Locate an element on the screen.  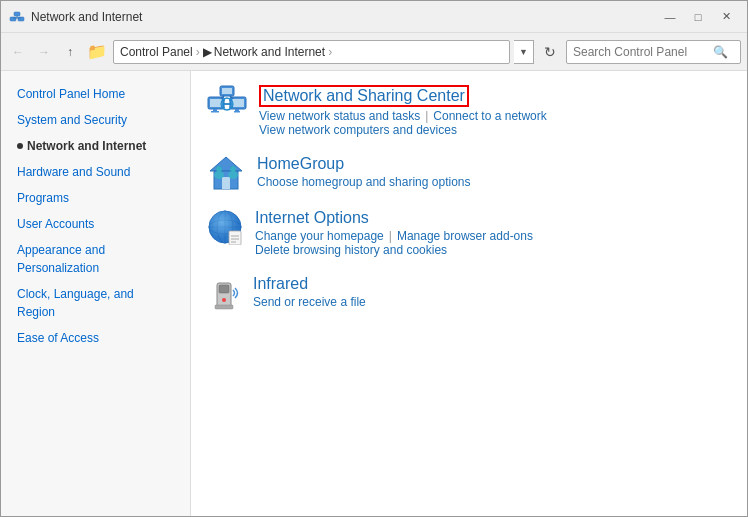
sidebar-item-appearance: Appearance andPersonalization is located at coordinates (96, 259).